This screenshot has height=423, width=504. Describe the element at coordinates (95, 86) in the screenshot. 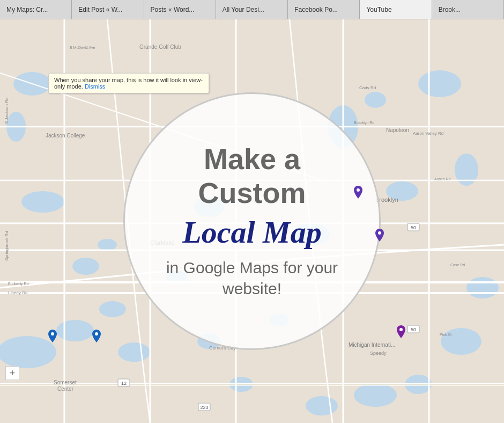

I see `dismiss-link: Dismiss` at that location.